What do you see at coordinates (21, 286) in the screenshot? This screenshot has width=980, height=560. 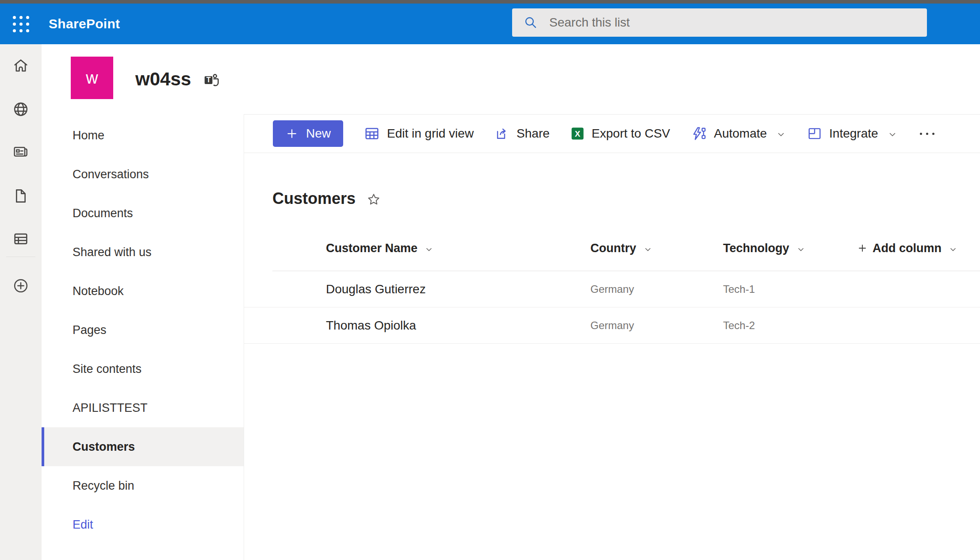 I see `add-circle-icon` at bounding box center [21, 286].